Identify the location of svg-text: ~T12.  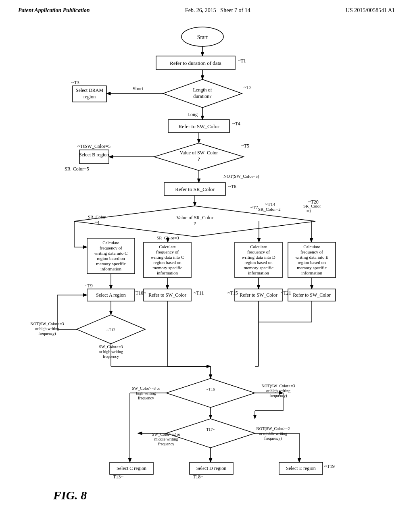
(111, 330).